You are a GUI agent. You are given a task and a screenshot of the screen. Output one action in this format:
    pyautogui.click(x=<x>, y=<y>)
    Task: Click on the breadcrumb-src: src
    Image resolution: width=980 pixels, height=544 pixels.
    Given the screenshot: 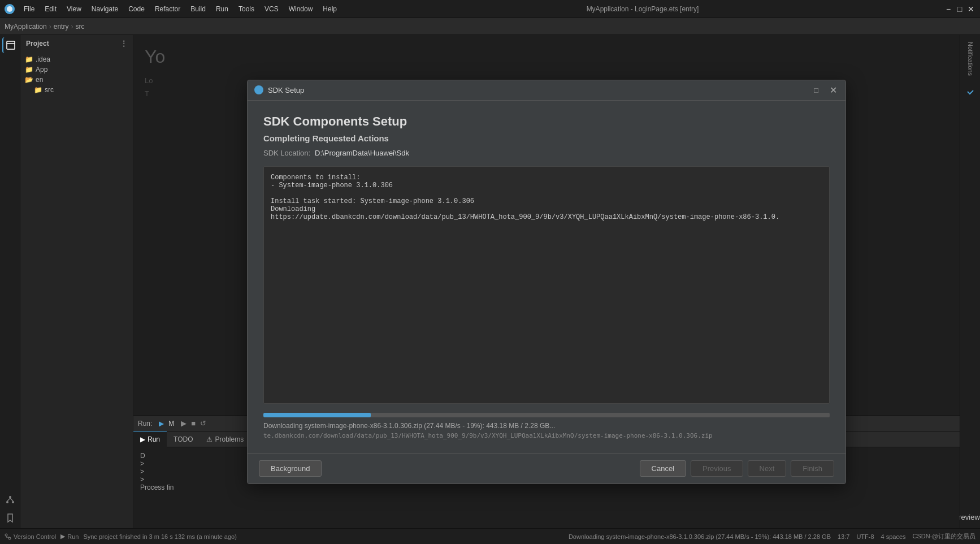 What is the action you would take?
    pyautogui.click(x=80, y=27)
    